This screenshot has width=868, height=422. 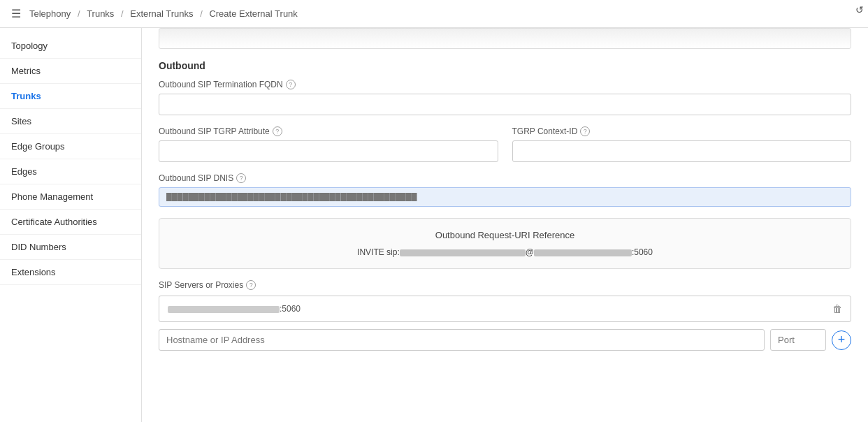 I want to click on outbound-sip-fqdn-label: Outbound SIP Termination FQDN ?, so click(x=505, y=85).